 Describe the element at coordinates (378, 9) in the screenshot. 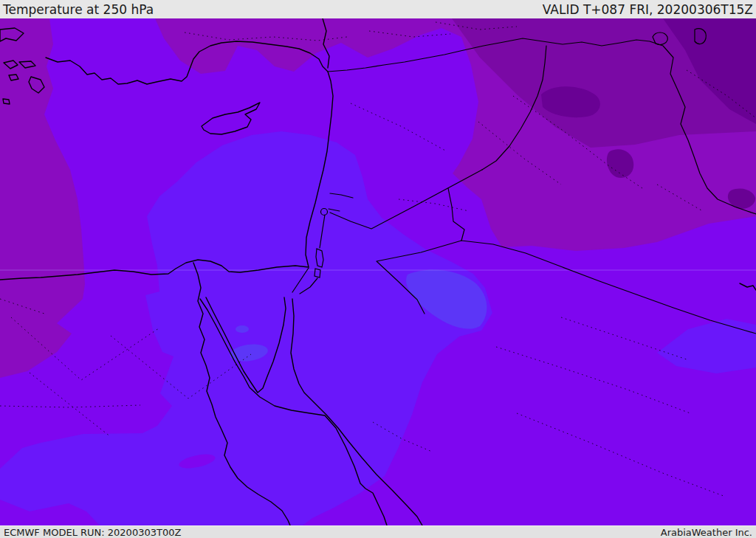

I see `title-bar: Temperature at 250 hPa VALID T+087 FRI, …` at that location.